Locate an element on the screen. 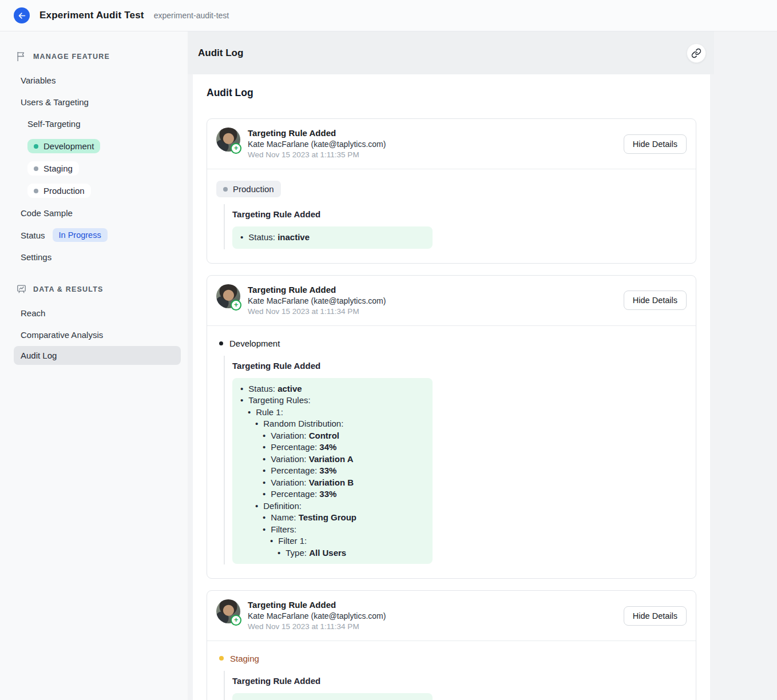  sidebar-item-users-targeting: Users & Targeting is located at coordinates (97, 102).